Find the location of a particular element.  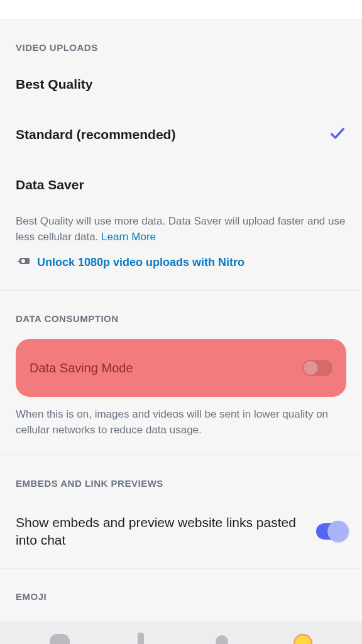

video-uploads-description-text: Best Quality will use more data. Data Sa… is located at coordinates (180, 229).